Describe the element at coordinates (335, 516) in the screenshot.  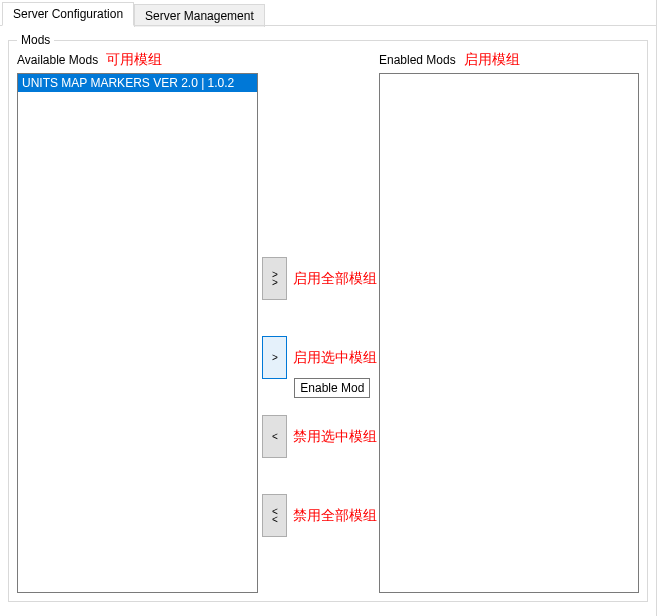
I see `disable-all-annotation: 禁用全部模组` at that location.